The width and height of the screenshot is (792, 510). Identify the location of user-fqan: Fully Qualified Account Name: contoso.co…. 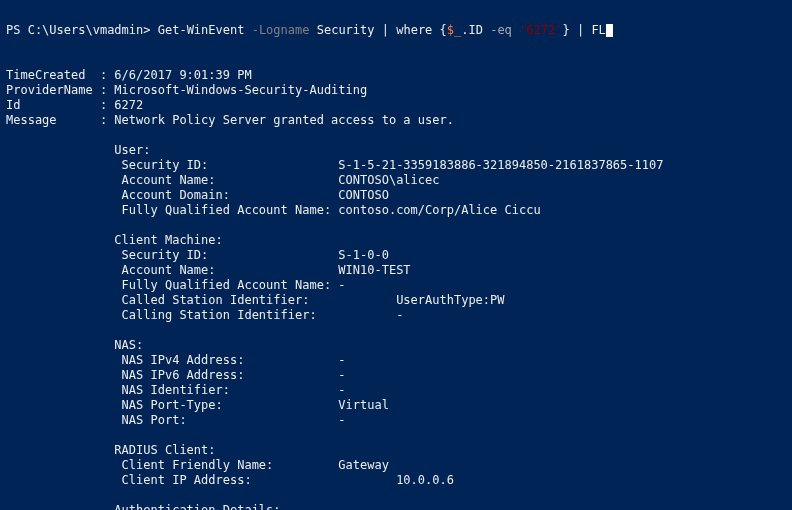
(274, 210).